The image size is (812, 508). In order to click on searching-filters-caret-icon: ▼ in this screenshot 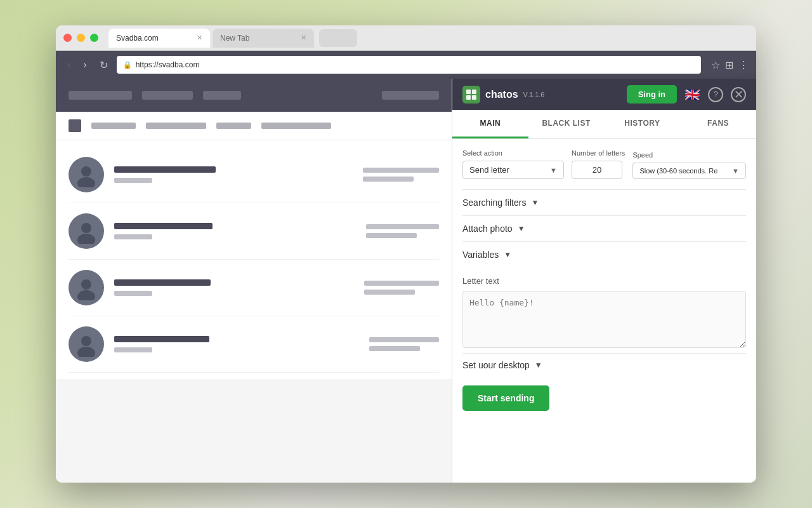, I will do `click(535, 203)`.